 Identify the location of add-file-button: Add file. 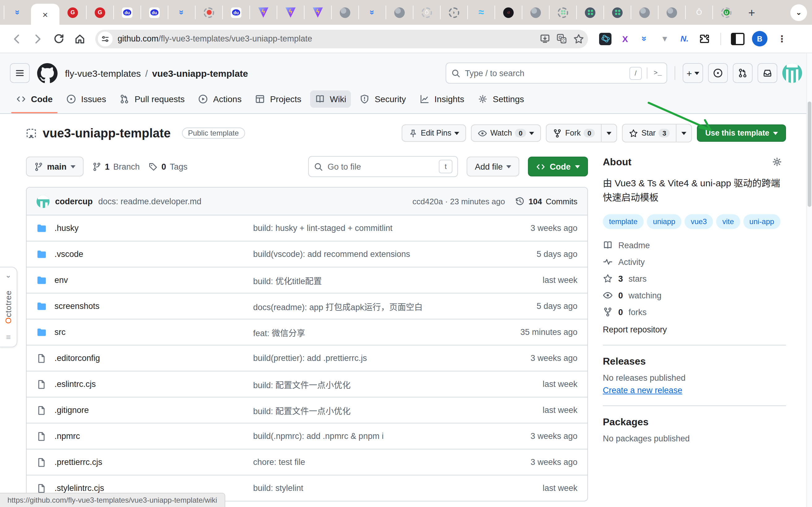
(493, 166).